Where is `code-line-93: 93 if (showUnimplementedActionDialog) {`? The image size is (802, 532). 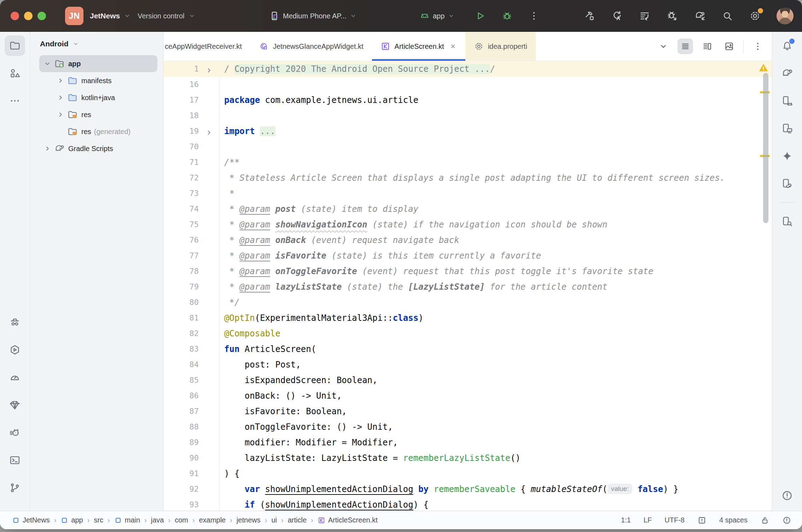
code-line-93: 93 if (showUnimplementedActionDialog) { is located at coordinates (467, 504).